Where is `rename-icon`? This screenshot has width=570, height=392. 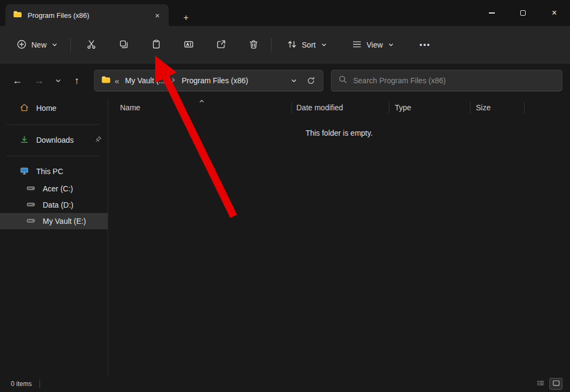 rename-icon is located at coordinates (189, 45).